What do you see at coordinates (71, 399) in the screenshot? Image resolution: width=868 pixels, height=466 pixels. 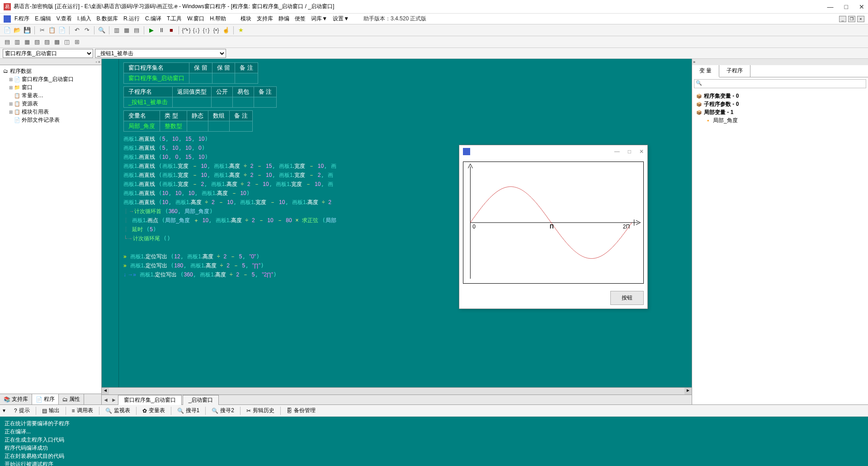 I see `tab-properties: 🗂属性` at bounding box center [71, 399].